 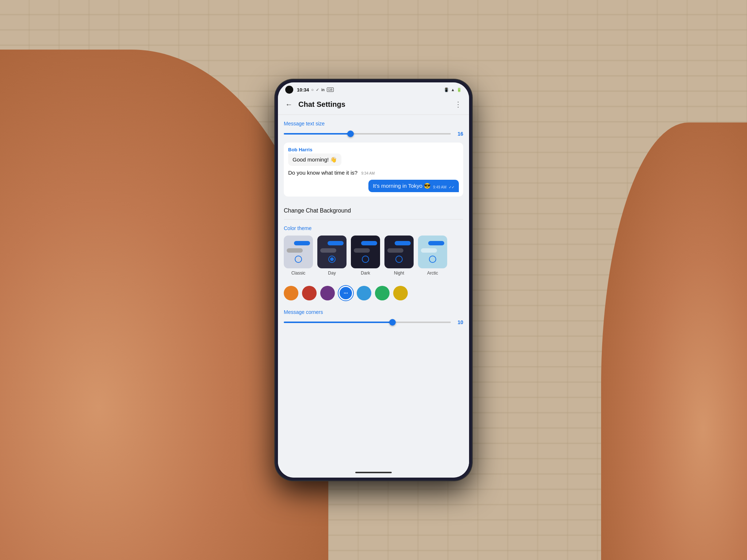 I want to click on color-dot-red, so click(x=309, y=293).